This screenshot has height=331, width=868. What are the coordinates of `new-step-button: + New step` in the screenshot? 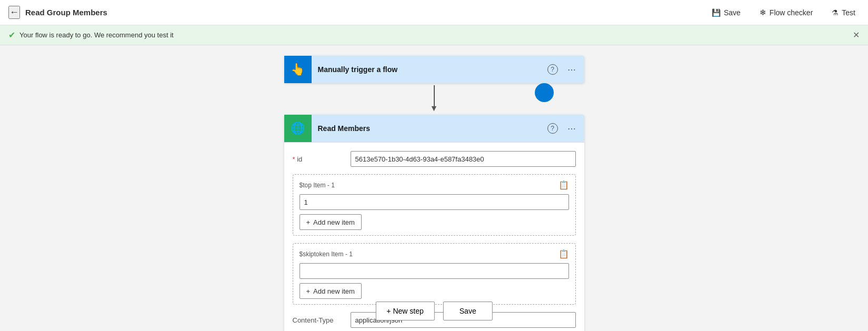 It's located at (405, 311).